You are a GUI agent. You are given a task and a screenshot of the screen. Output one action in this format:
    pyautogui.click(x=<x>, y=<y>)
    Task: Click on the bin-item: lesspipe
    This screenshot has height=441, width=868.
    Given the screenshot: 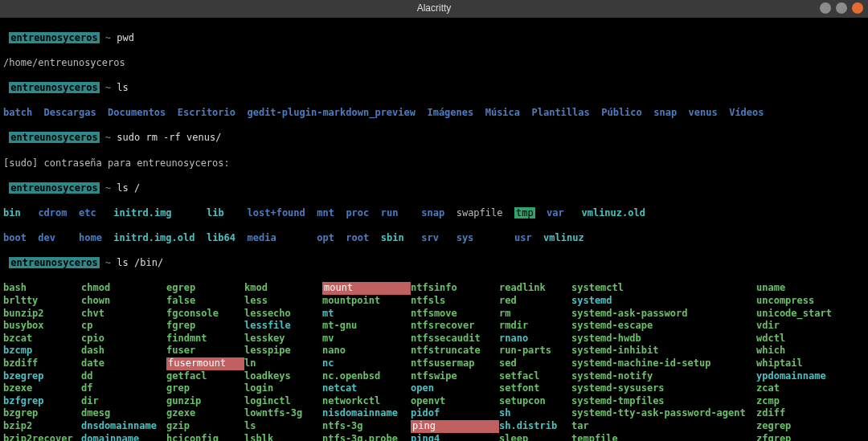 What is the action you would take?
    pyautogui.click(x=283, y=351)
    